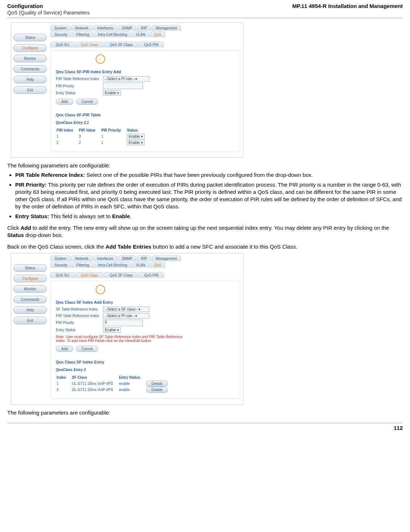 This screenshot has height=532, width=410. What do you see at coordinates (123, 323) in the screenshot?
I see `input-pir-priority2: 0` at bounding box center [123, 323].